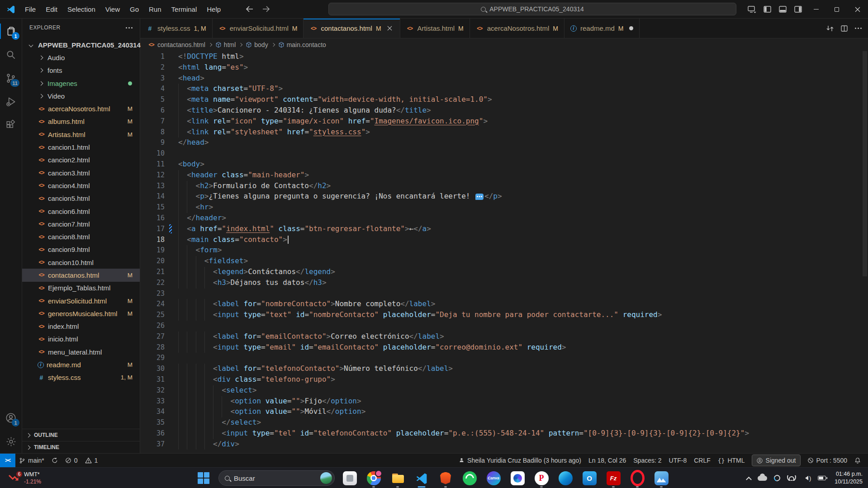  What do you see at coordinates (81, 262) in the screenshot?
I see `file-tree-item-cancion10.html: <>cancion10.html` at bounding box center [81, 262].